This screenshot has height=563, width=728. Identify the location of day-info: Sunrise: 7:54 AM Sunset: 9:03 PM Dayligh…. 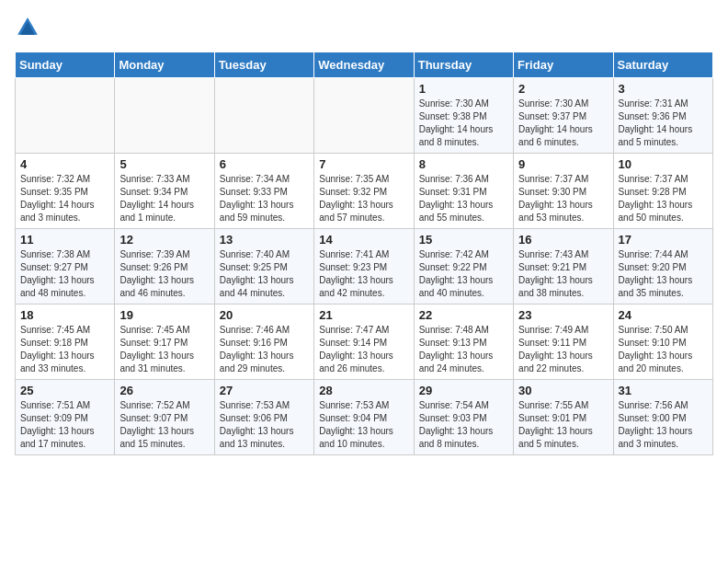
(463, 425).